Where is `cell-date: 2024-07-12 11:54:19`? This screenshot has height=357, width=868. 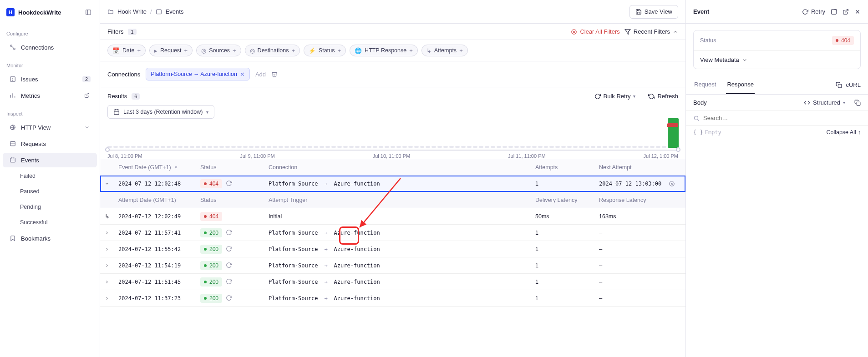
cell-date: 2024-07-12 11:54:19 is located at coordinates (155, 266).